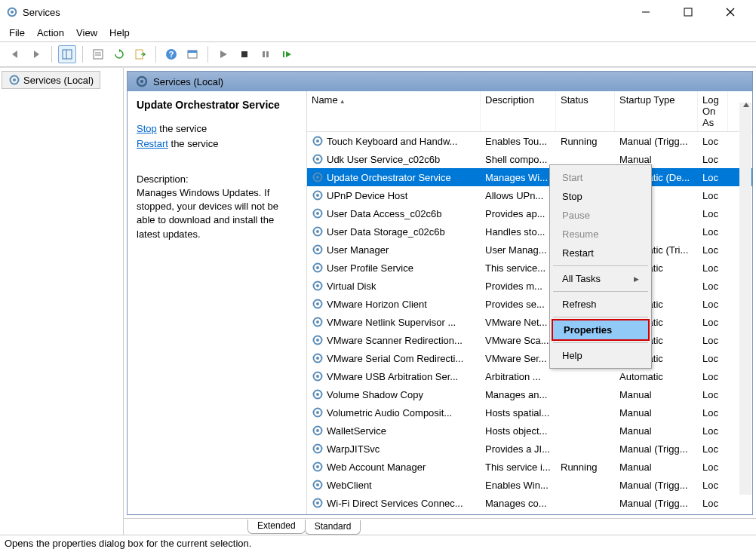  I want to click on list-row: VMware Netlink Supervisor ...VMware Net.…, so click(530, 322).